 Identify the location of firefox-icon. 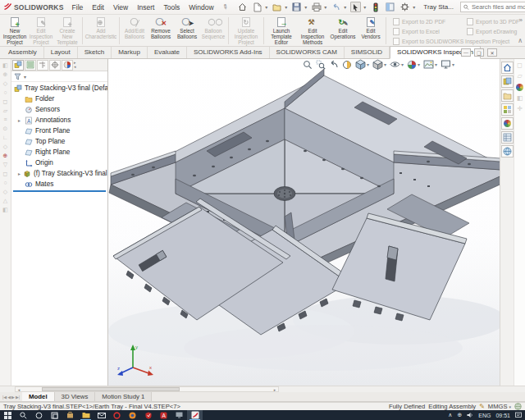
(133, 415).